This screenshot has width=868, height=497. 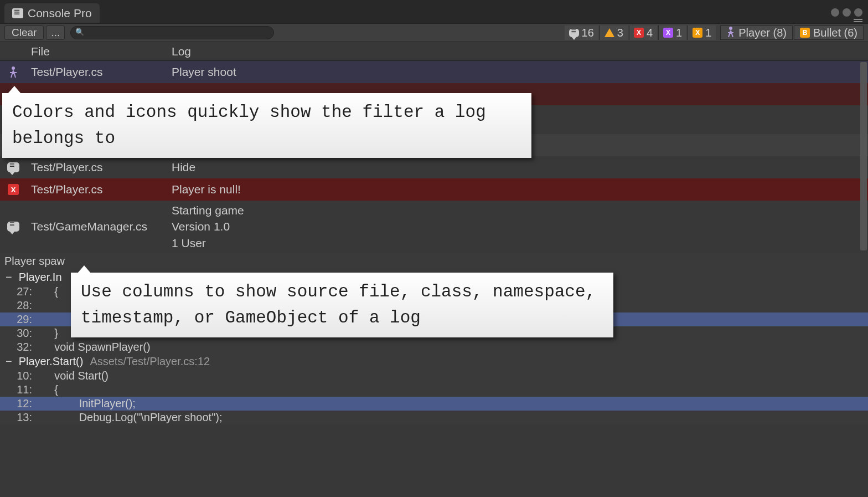 What do you see at coordinates (434, 262) in the screenshot?
I see `detail-title: Player spaw` at bounding box center [434, 262].